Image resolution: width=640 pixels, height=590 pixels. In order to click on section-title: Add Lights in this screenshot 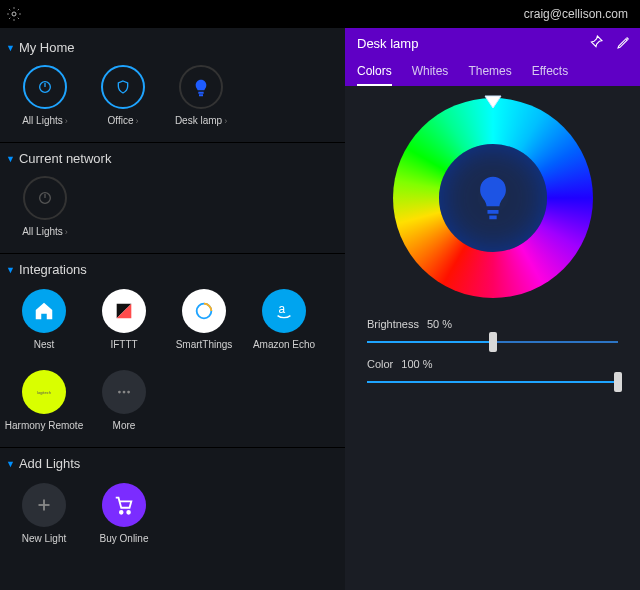, I will do `click(50, 464)`.